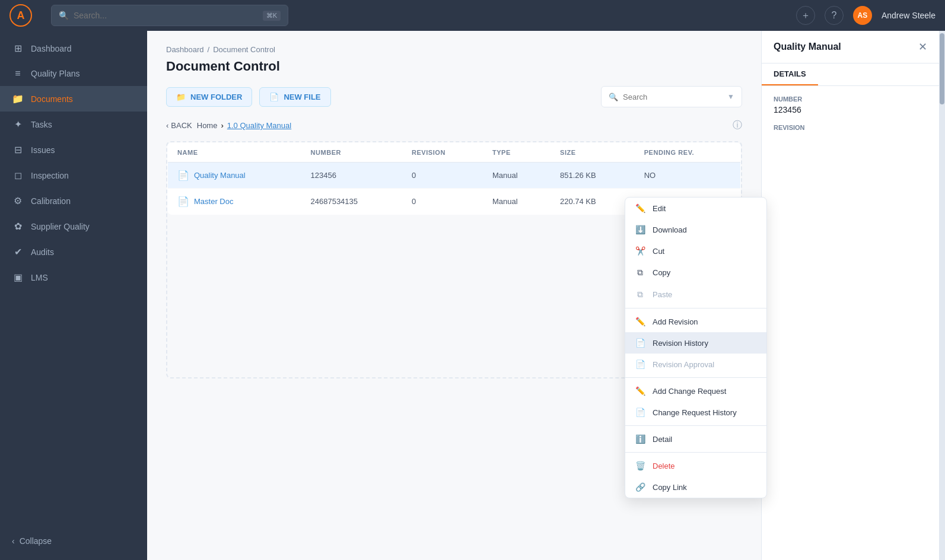 This screenshot has height=560, width=945. What do you see at coordinates (696, 251) in the screenshot?
I see `context-menu-cut: ✂️ Cut` at bounding box center [696, 251].